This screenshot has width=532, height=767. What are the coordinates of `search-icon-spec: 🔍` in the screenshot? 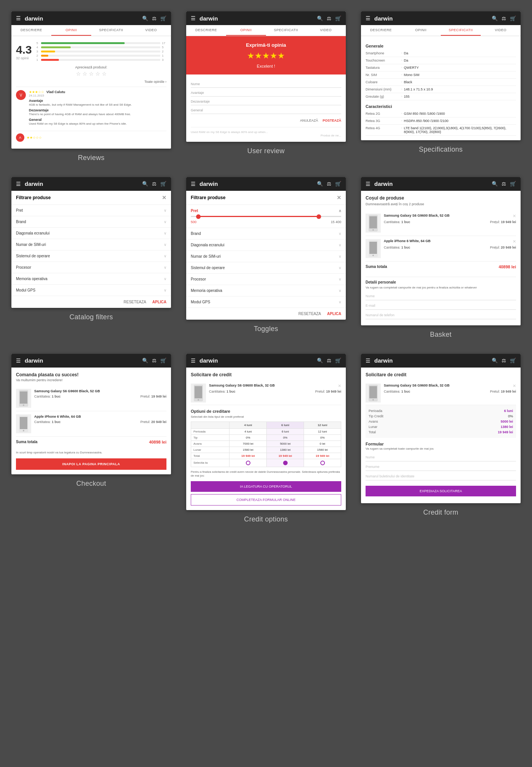 It's located at (495, 18).